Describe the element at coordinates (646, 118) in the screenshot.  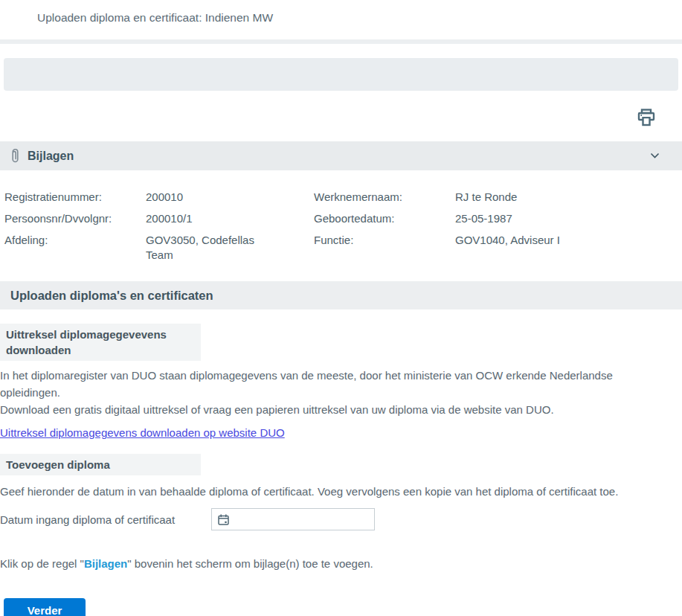
I see `print-button` at that location.